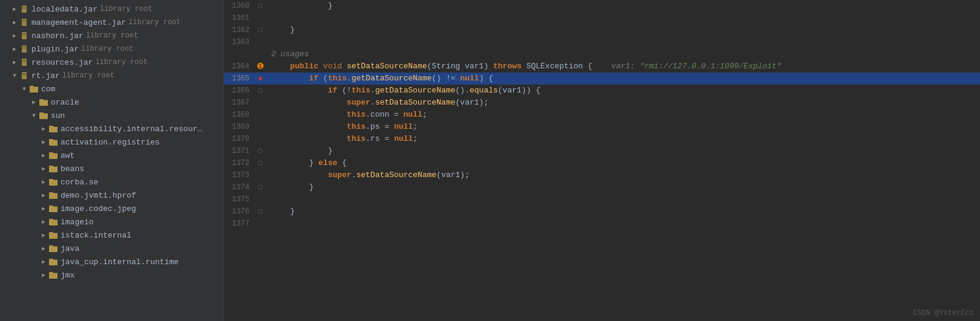 This screenshot has height=321, width=980. I want to click on code-line-content: this.rs = null;, so click(623, 139).